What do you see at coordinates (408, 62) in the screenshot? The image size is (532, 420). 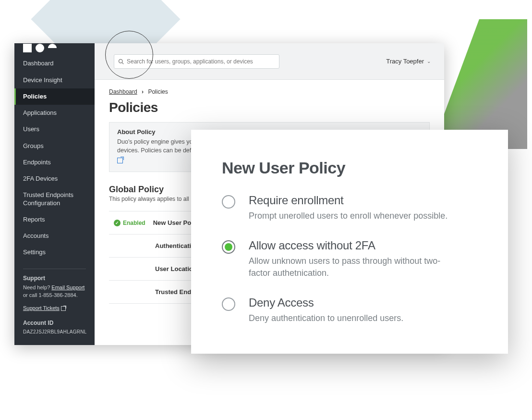 I see `user-menu: Tracy Toepfer ⌄` at bounding box center [408, 62].